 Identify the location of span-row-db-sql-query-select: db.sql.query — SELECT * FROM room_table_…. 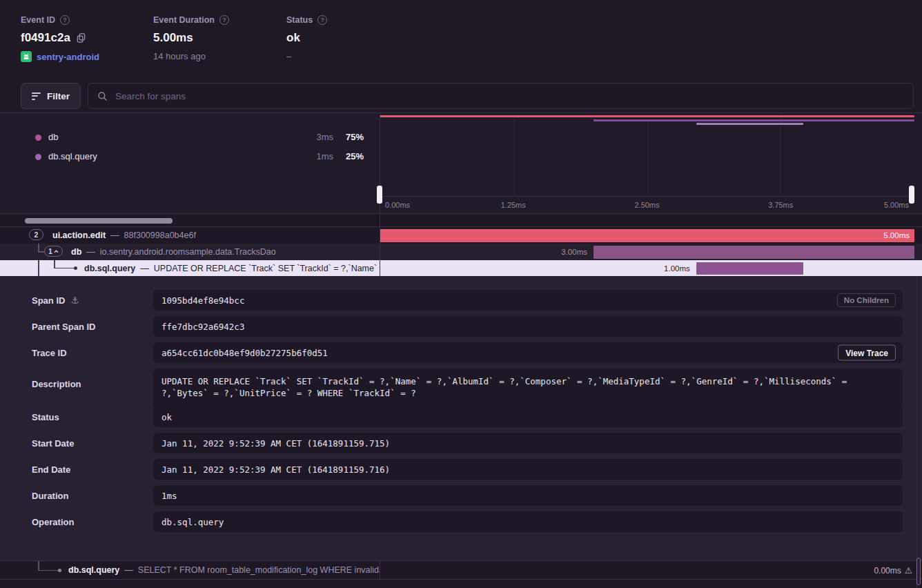
(461, 570).